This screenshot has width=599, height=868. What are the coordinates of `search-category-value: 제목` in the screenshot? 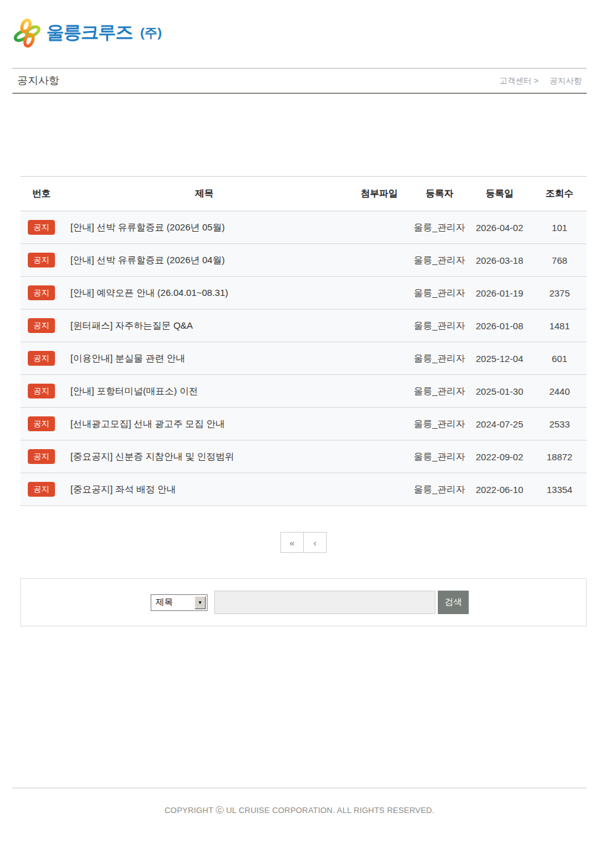 It's located at (164, 602).